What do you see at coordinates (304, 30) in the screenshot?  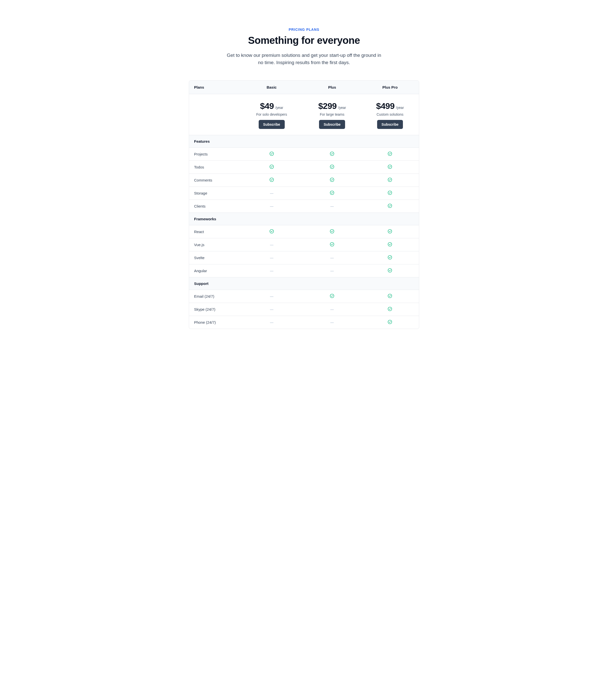 I see `eyebrow: PRICING PLANS` at bounding box center [304, 30].